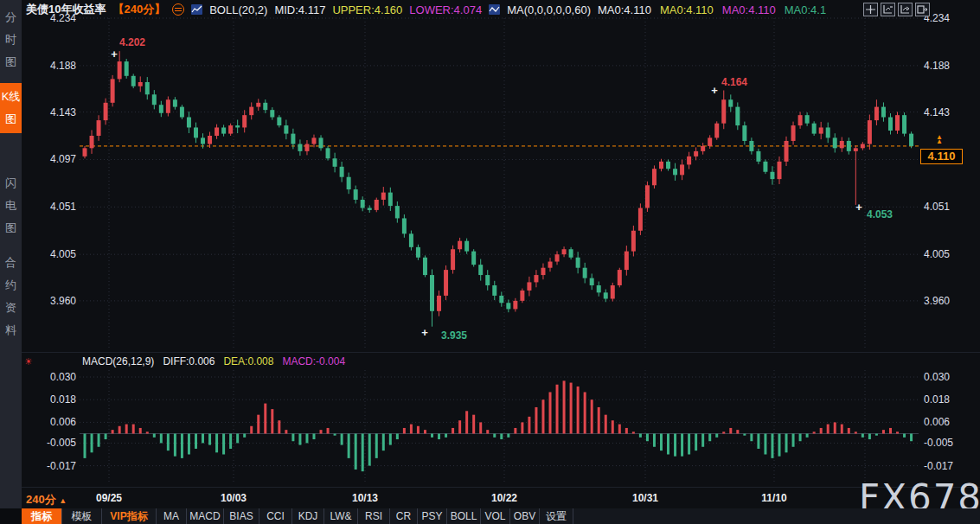  Describe the element at coordinates (937, 207) in the screenshot. I see `price-tick-right: 4.051` at that location.